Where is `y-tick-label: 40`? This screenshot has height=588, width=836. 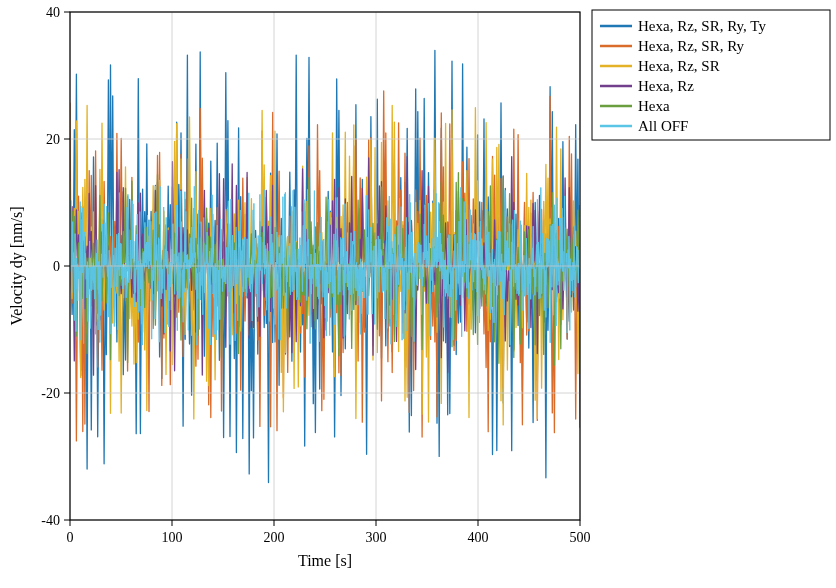
y-tick-label: 40 is located at coordinates (53, 12).